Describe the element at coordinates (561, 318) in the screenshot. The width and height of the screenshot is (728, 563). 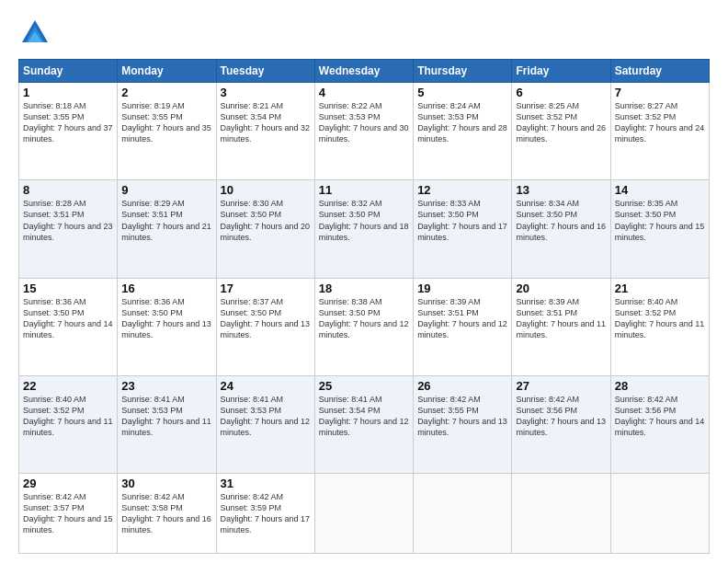
I see `cell-info: Sunrise: 8:39 AMSunset: 3:51 PMDaylight:…` at that location.